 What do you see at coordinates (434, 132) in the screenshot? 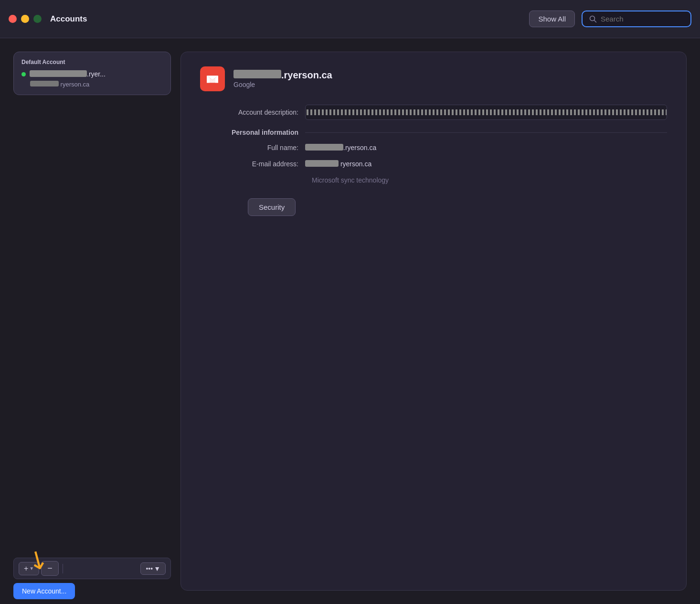
I see `personal-info-section: Personal information` at bounding box center [434, 132].